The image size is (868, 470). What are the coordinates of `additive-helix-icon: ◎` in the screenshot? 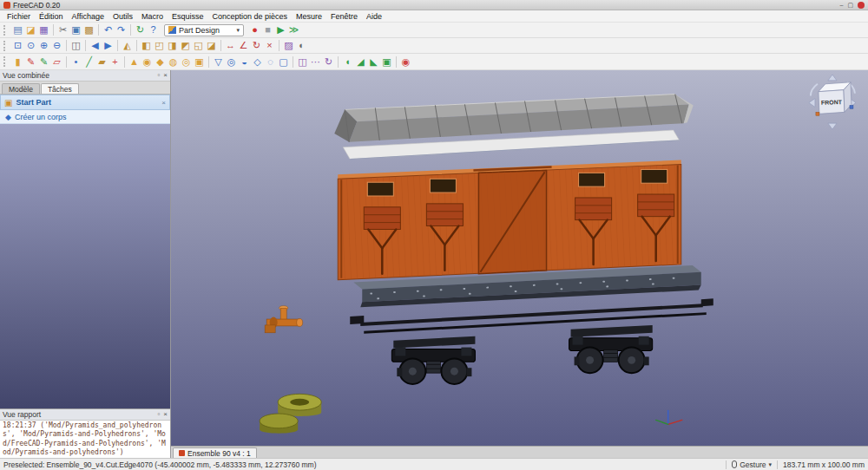 It's located at (186, 62).